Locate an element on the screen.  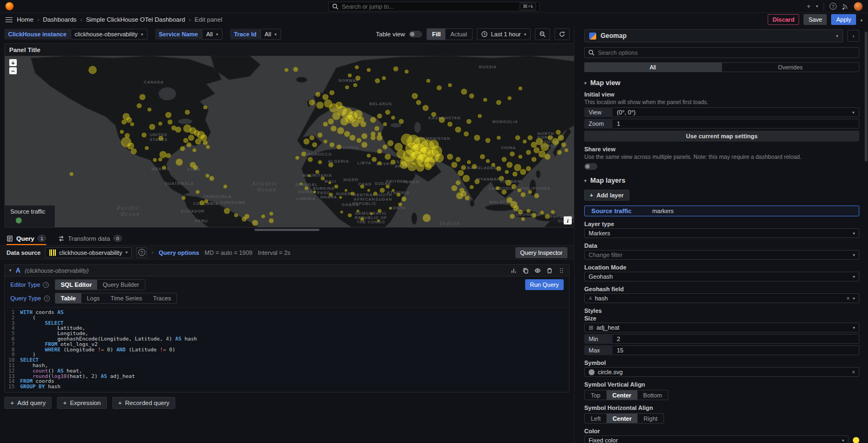
create-caret-icon: ▾ is located at coordinates (817, 7).